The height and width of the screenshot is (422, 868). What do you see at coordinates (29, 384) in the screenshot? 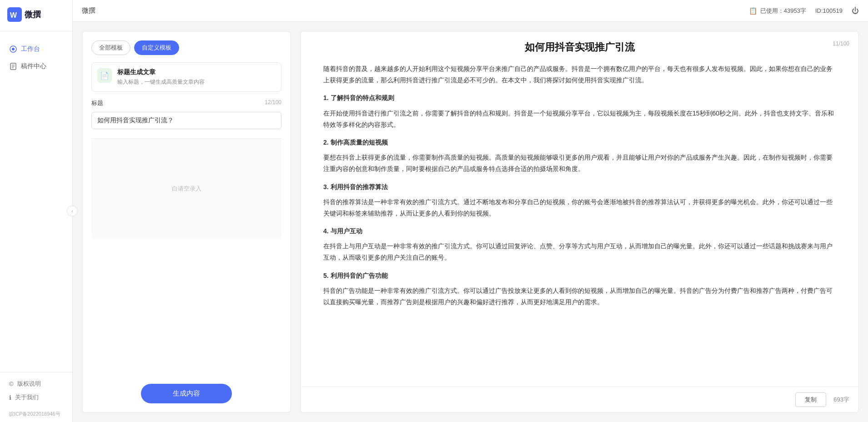
I see `copyright-label: 版权说明` at bounding box center [29, 384].